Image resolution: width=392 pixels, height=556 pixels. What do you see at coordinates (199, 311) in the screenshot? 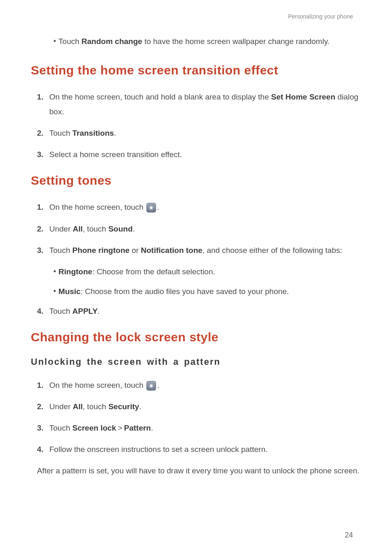
I see `step-item: 4. Touch APPLY.` at bounding box center [199, 311].